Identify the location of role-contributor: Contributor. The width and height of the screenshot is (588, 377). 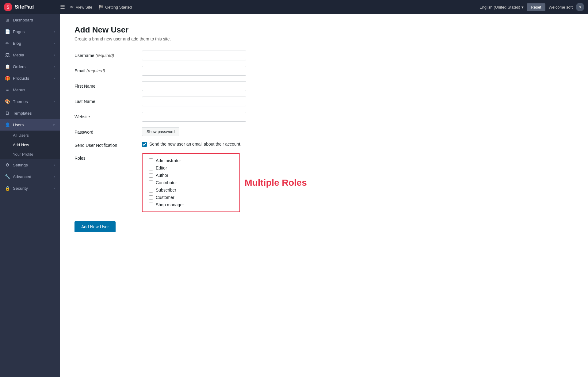
(191, 183).